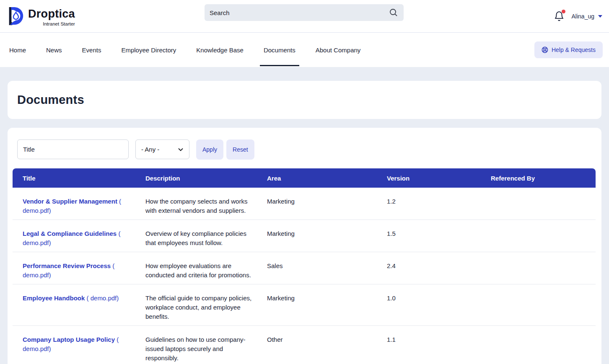 The image size is (609, 364). I want to click on document-link: Vendor & Supplier Management ( demo.pdf), so click(72, 206).